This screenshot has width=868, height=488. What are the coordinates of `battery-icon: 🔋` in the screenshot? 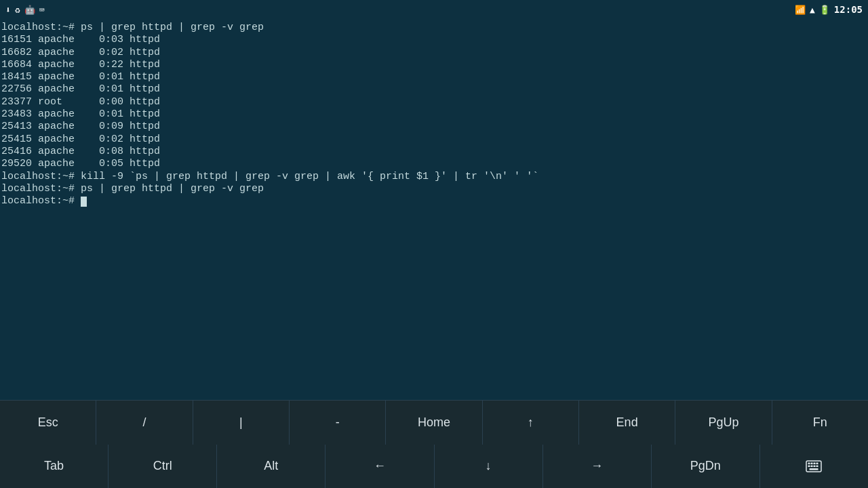 It's located at (825, 9).